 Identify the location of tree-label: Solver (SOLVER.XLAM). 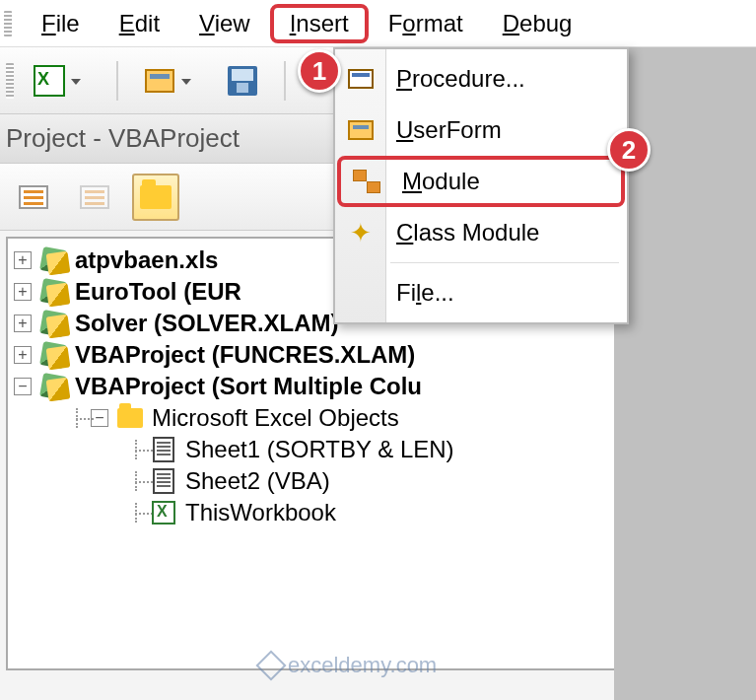
(207, 323).